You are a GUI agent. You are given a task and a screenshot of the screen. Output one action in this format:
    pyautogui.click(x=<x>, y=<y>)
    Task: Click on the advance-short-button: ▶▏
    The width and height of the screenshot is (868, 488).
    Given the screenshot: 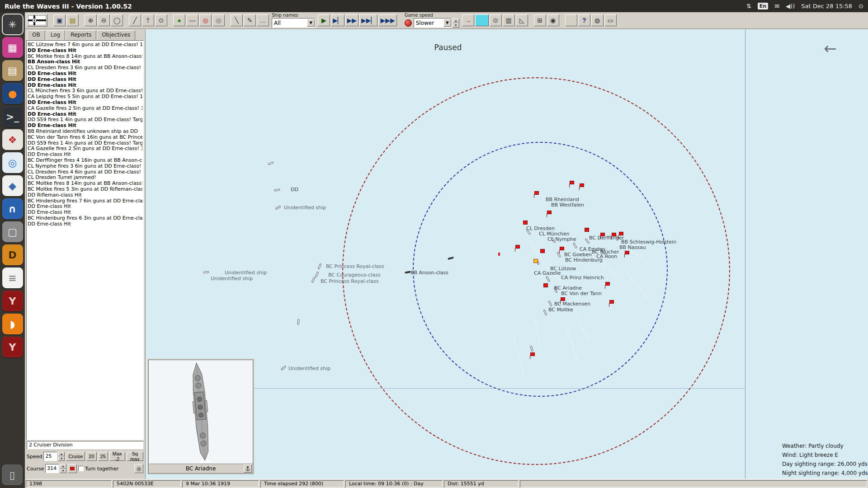 What is the action you would take?
    pyautogui.click(x=338, y=20)
    